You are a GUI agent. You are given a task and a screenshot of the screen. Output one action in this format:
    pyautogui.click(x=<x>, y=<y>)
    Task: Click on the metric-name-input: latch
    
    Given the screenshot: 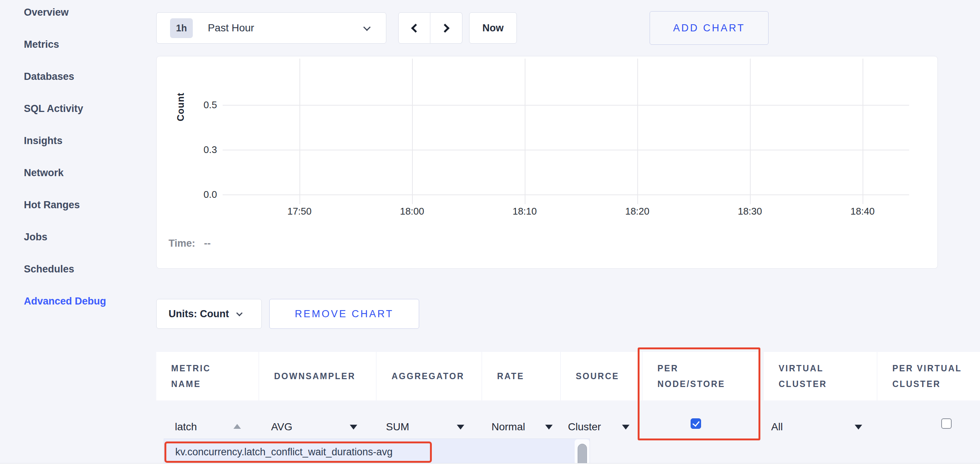 What is the action you would take?
    pyautogui.click(x=186, y=427)
    